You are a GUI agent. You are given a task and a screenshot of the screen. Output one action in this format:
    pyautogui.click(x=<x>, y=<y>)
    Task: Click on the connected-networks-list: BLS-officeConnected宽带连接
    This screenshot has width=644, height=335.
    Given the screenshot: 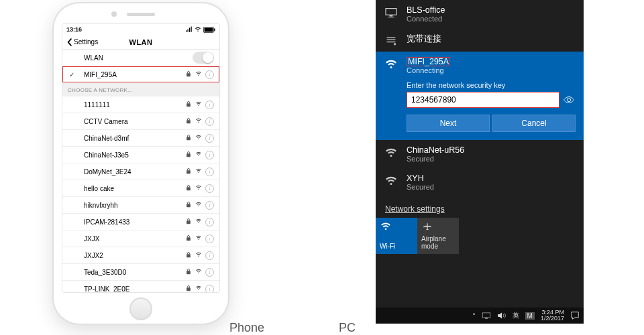 What is the action you would take?
    pyautogui.click(x=480, y=25)
    